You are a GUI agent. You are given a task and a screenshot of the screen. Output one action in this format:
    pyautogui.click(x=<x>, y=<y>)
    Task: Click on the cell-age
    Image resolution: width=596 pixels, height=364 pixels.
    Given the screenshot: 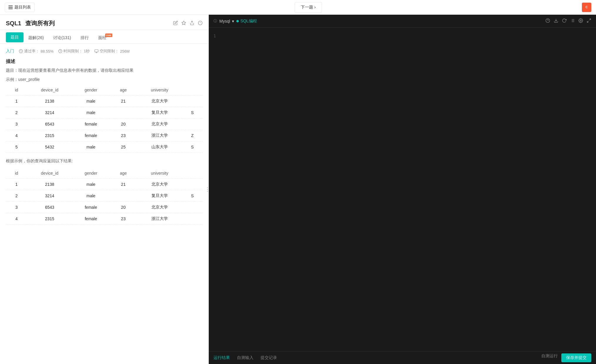 What is the action you would take?
    pyautogui.click(x=123, y=113)
    